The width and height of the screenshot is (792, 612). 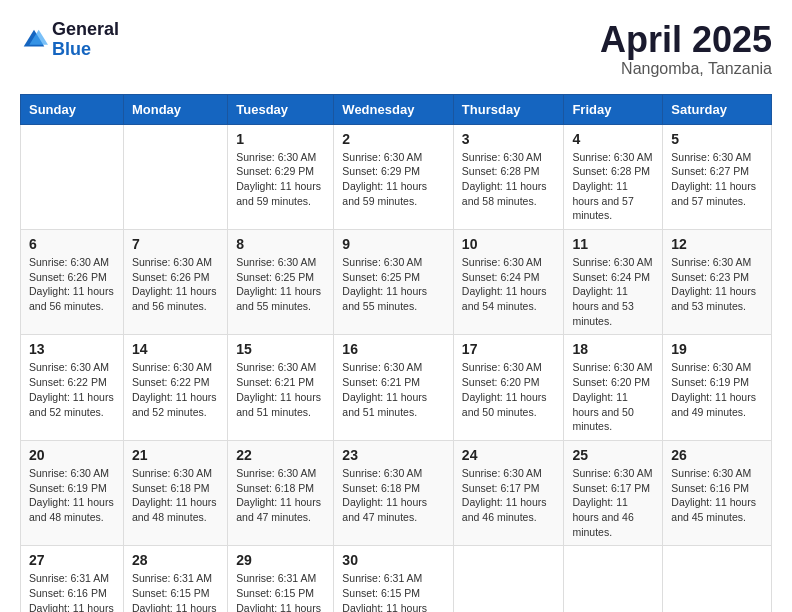 What do you see at coordinates (717, 496) in the screenshot?
I see `cell-info: Sunrise: 6:30 AM Sunset: 6:16 PM Dayligh…` at bounding box center [717, 496].